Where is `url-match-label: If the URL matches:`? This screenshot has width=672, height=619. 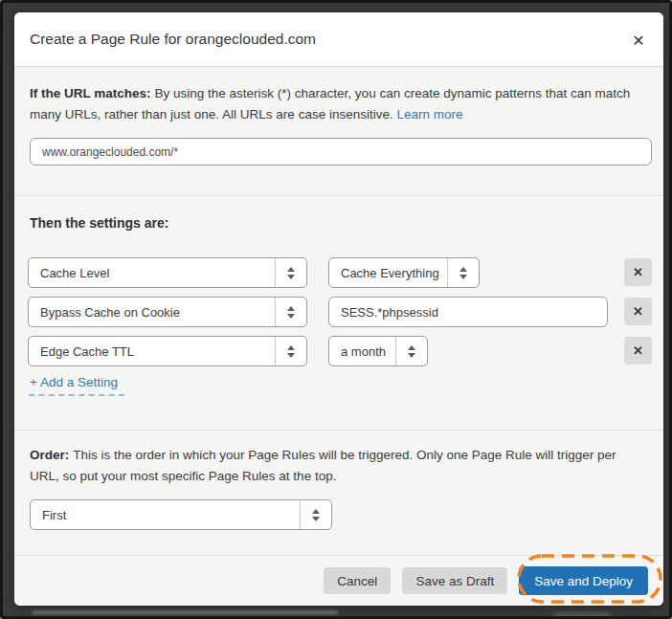
url-match-label: If the URL matches: is located at coordinates (90, 94).